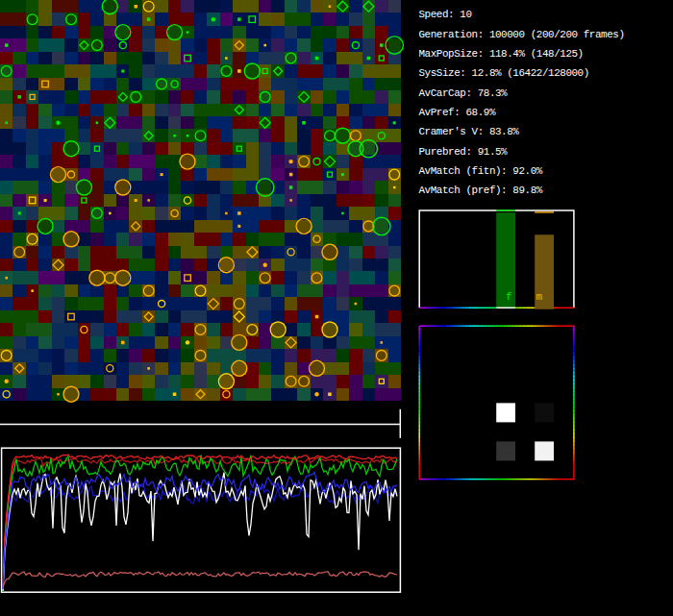 This screenshot has width=673, height=616. I want to click on svg-text: Purebred: 91.5%, so click(463, 152).